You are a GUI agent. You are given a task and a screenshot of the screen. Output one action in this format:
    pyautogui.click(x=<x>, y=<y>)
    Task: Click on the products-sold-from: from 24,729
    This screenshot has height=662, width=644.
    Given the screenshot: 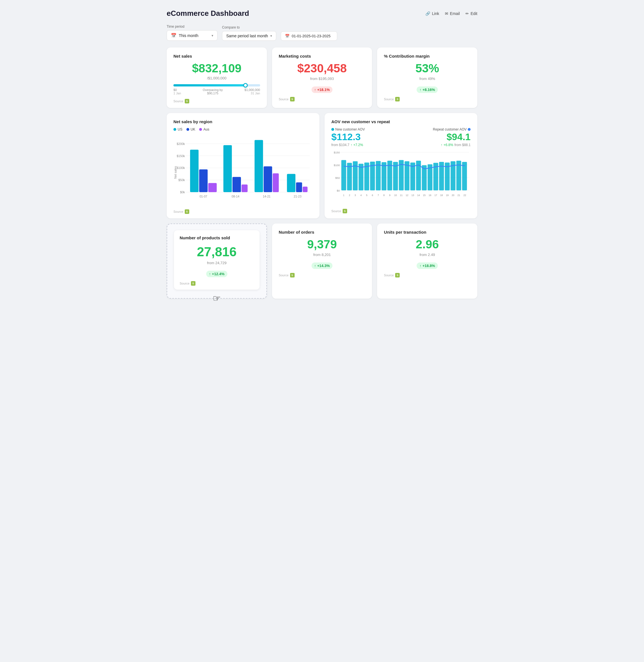 What is the action you would take?
    pyautogui.click(x=217, y=263)
    